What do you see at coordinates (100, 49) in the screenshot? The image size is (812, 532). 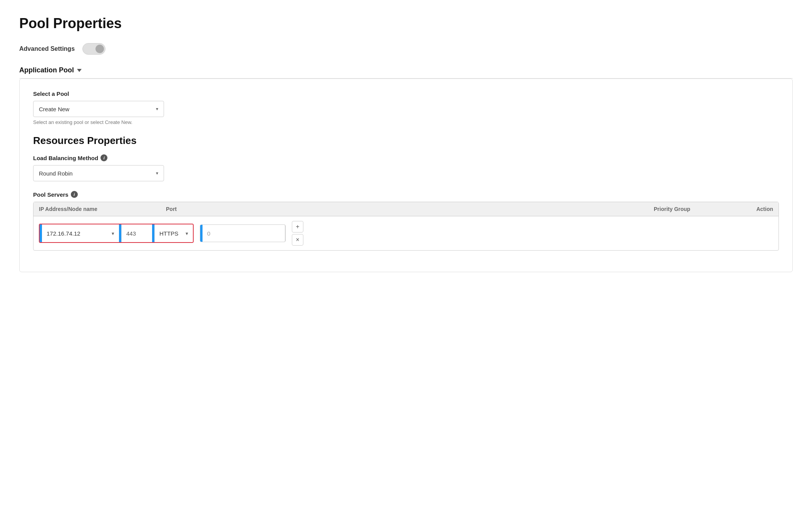 I see `toggle-knob` at bounding box center [100, 49].